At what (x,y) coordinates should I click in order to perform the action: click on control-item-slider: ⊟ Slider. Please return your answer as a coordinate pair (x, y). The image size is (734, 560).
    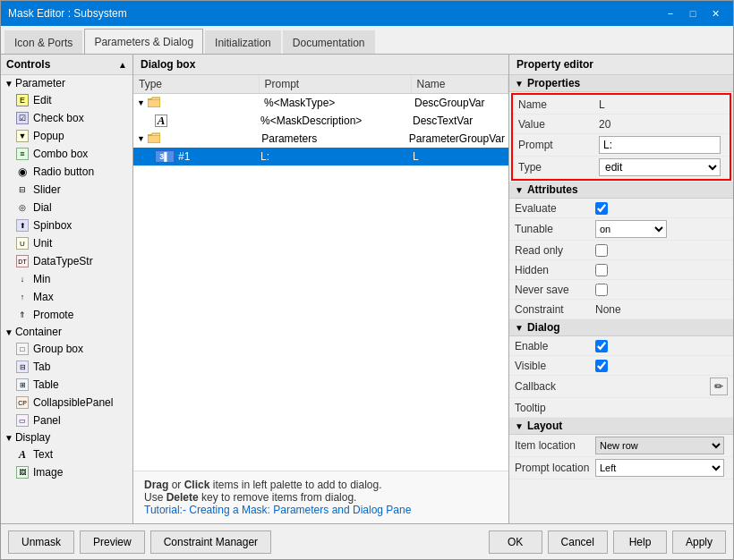
    Looking at the image, I should click on (66, 190).